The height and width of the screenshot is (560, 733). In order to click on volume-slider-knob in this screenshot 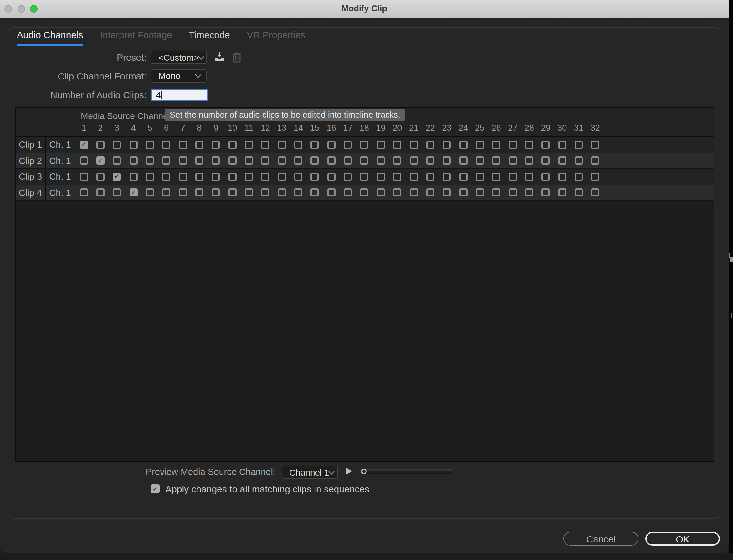, I will do `click(364, 471)`.